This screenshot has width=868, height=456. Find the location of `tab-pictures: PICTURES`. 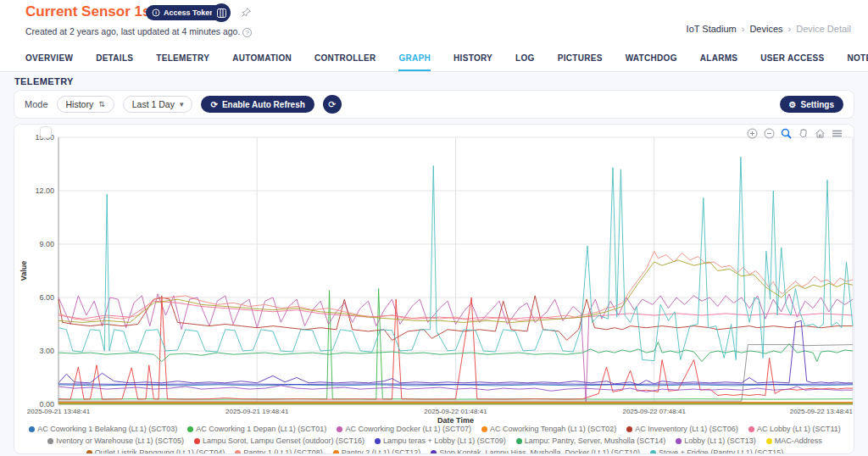

tab-pictures: PICTURES is located at coordinates (580, 59).